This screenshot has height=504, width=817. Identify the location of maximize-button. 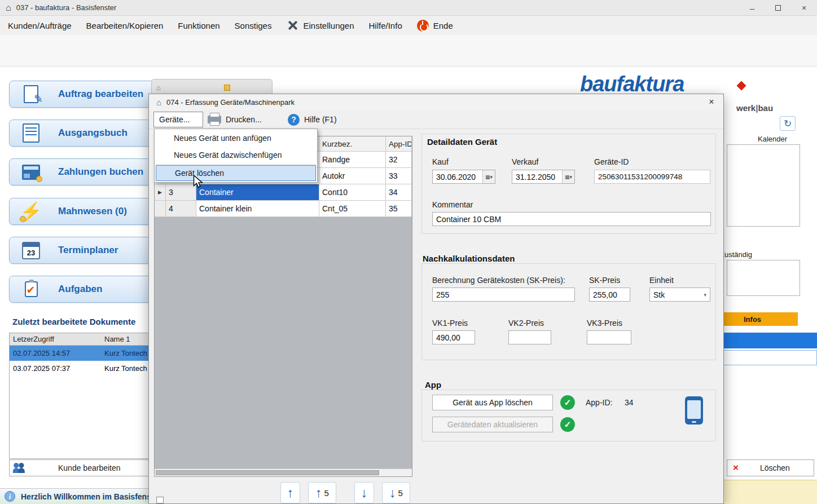
(778, 8).